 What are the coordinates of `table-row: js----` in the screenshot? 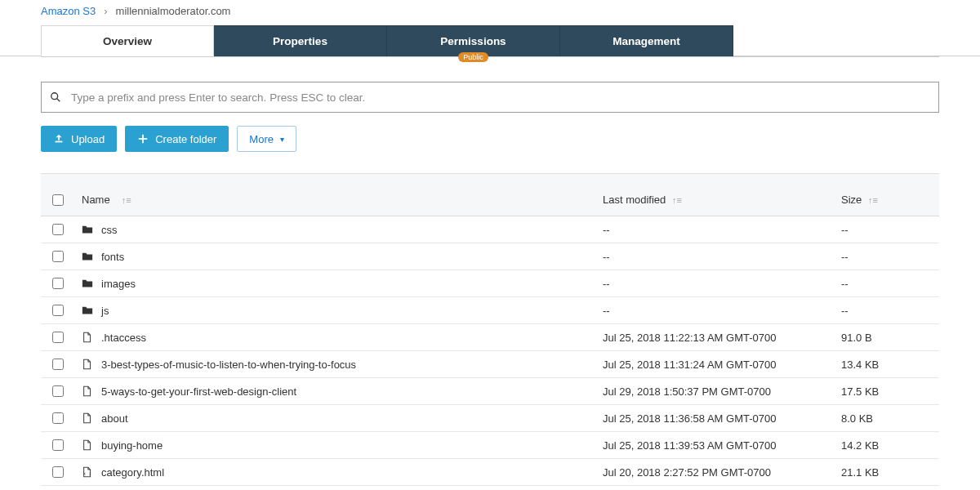 It's located at (490, 310).